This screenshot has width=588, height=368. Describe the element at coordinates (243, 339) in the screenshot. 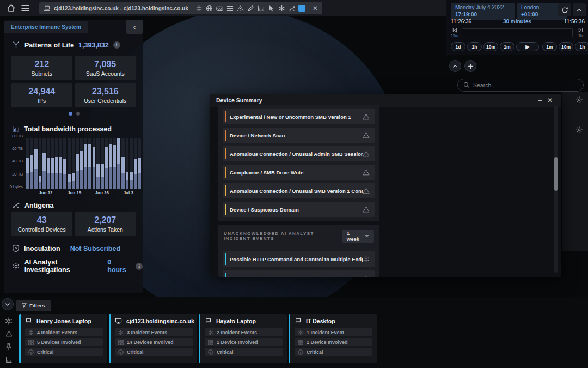

I see `device-card: Hayato Laptop2 Incident Events1 Device I…` at that location.